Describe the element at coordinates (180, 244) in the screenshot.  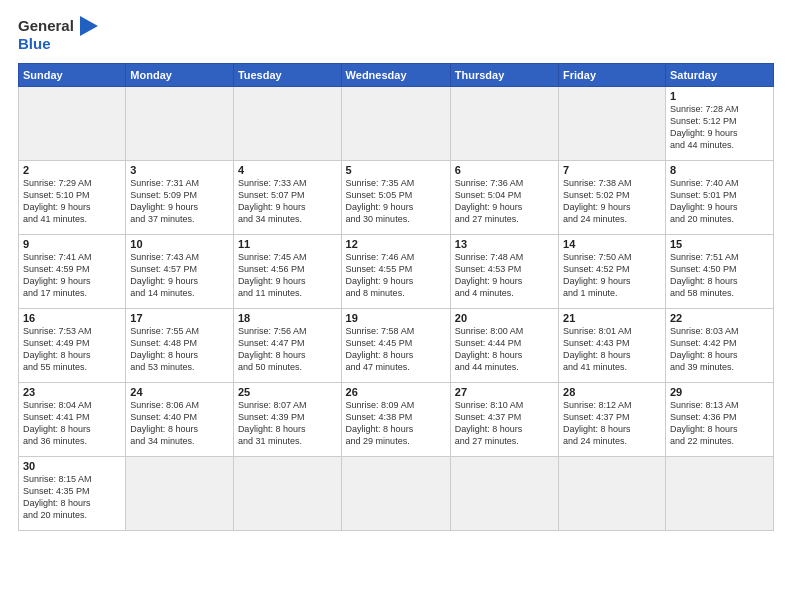
I see `day-number: 10` at that location.